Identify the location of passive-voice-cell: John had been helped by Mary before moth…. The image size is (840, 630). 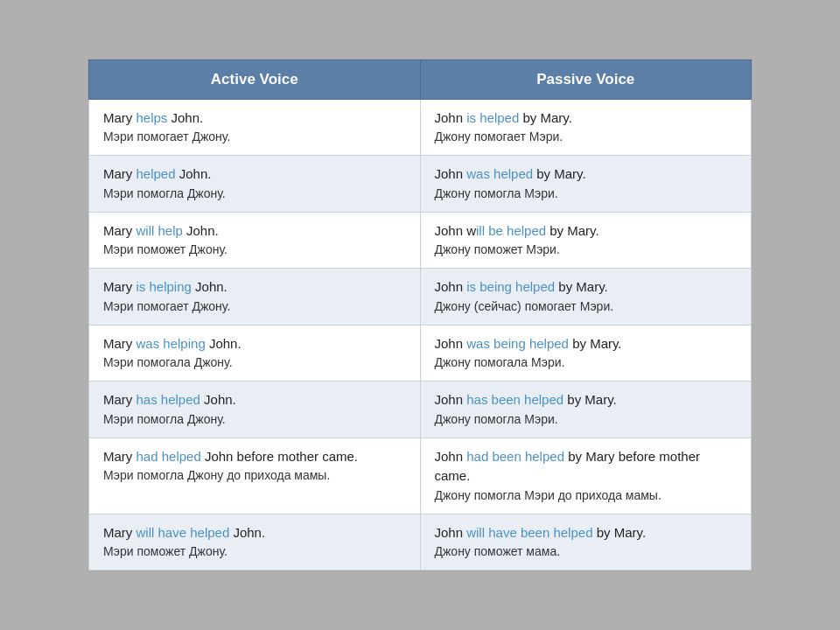
(586, 476).